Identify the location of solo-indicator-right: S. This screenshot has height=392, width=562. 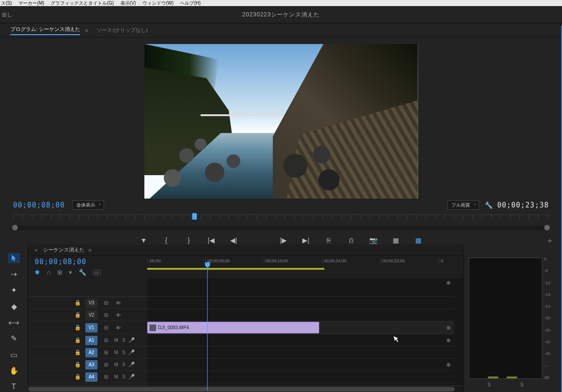
(522, 385).